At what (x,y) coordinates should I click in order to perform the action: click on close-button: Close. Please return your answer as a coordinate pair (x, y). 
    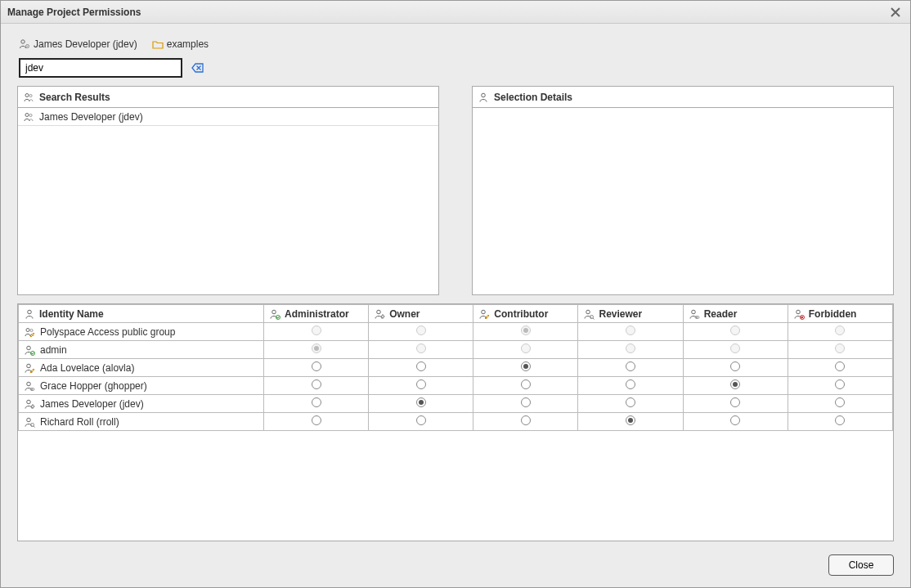
    Looking at the image, I should click on (861, 565).